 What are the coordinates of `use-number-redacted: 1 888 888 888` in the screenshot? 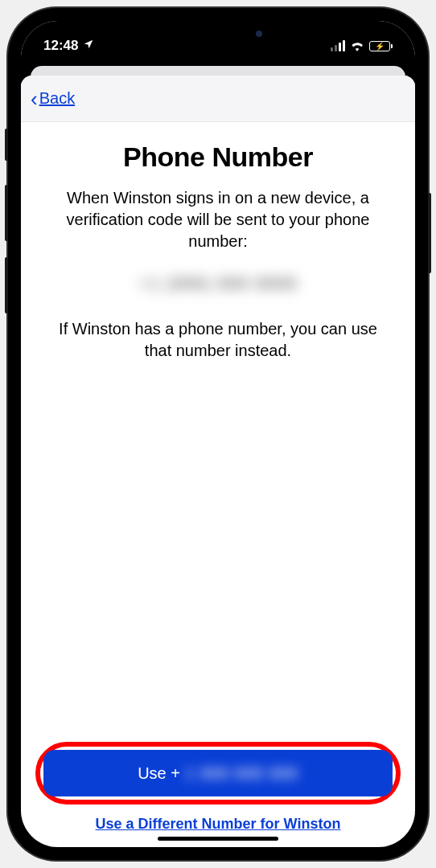 It's located at (241, 773).